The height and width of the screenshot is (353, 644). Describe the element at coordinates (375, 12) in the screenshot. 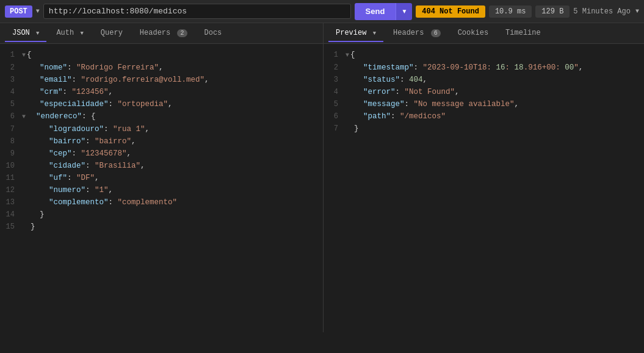

I see `send-button: Send` at that location.